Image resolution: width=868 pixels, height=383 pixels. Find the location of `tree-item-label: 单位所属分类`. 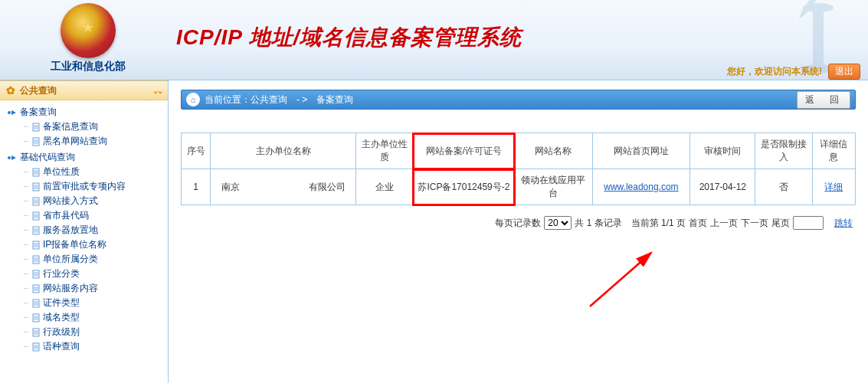

tree-item-label: 单位所属分类 is located at coordinates (70, 259).